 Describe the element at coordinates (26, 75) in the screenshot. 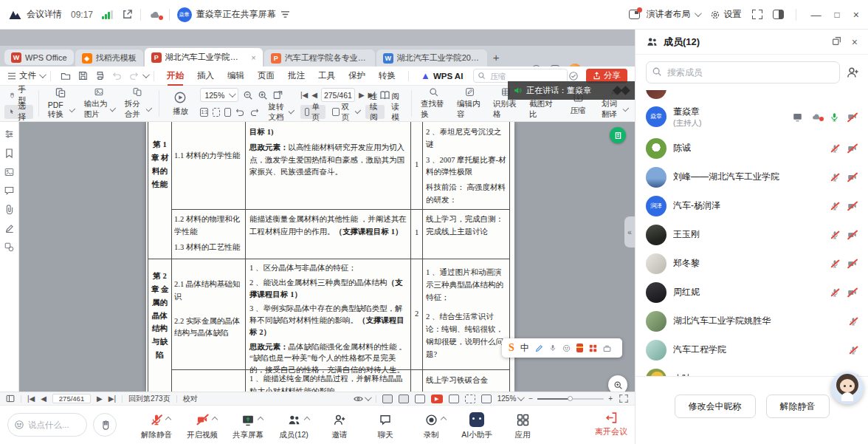

I see `file-menu: 文件` at that location.